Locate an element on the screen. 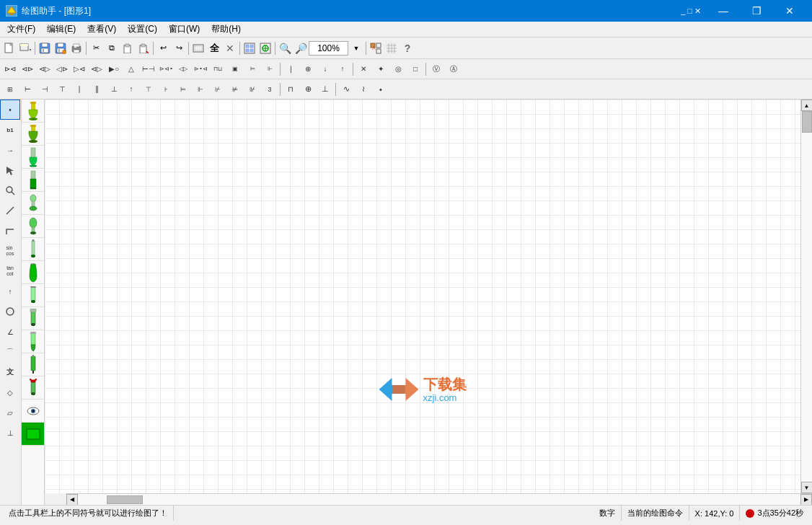 Image resolution: width=812 pixels, height=525 pixels. left-arc-tool: ⌒ is located at coordinates (10, 352).